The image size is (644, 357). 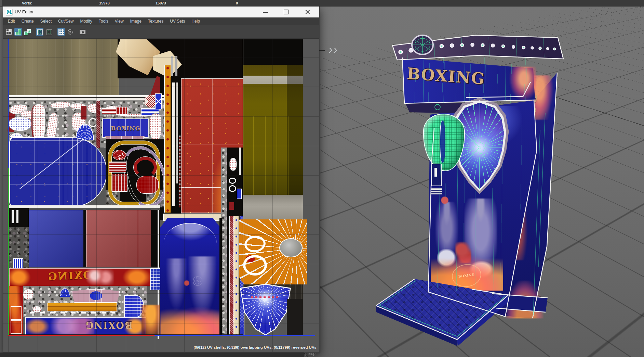 I want to click on emblem-text: BOXING, so click(x=466, y=276).